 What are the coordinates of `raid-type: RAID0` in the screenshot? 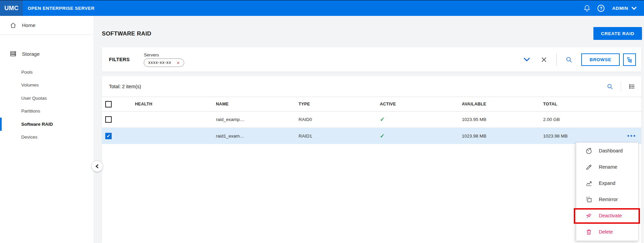 It's located at (339, 120).